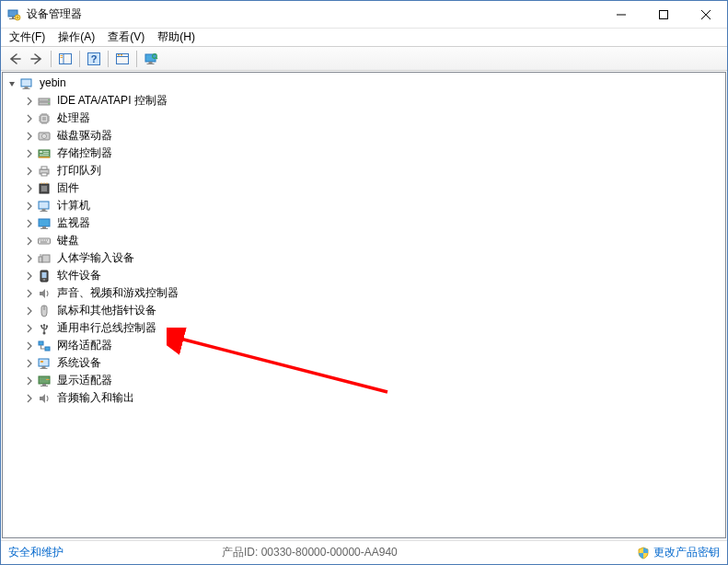 This screenshot has height=565, width=728. Describe the element at coordinates (37, 59) in the screenshot. I see `forward-button` at that location.